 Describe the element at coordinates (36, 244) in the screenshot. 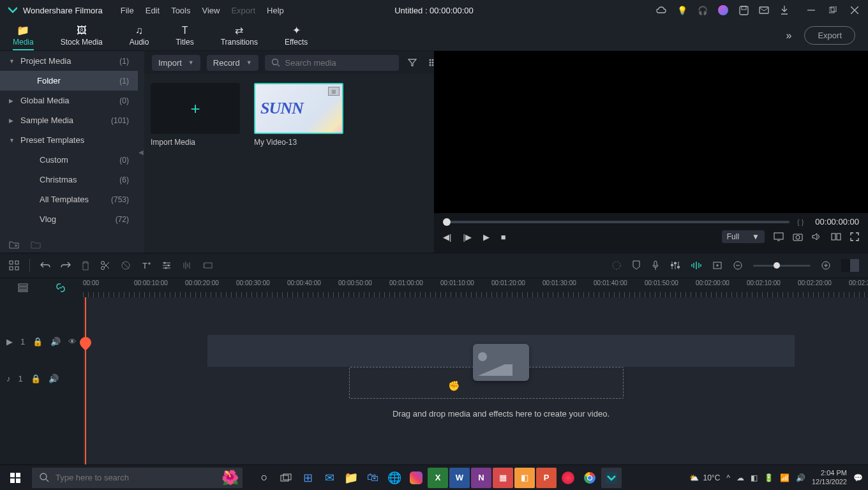

I see `folder-icon` at that location.